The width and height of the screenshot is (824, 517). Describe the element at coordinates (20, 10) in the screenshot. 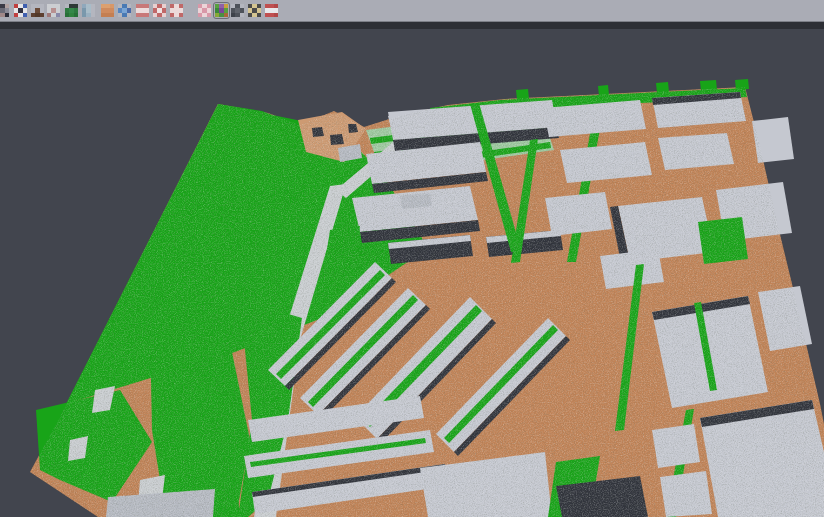

I see `point-classes-icon` at that location.